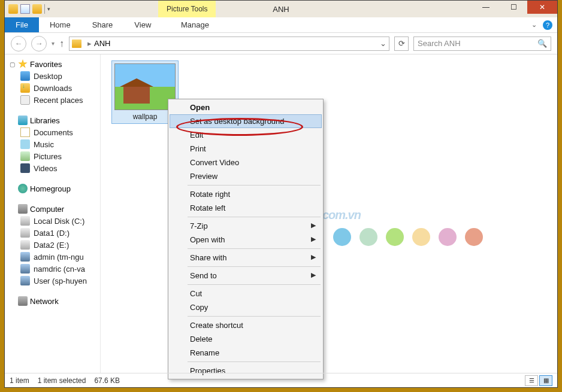 The image size is (562, 392). I want to click on titlebar: ▾ Picture Tools ANH — ☐ ✕, so click(281, 9).